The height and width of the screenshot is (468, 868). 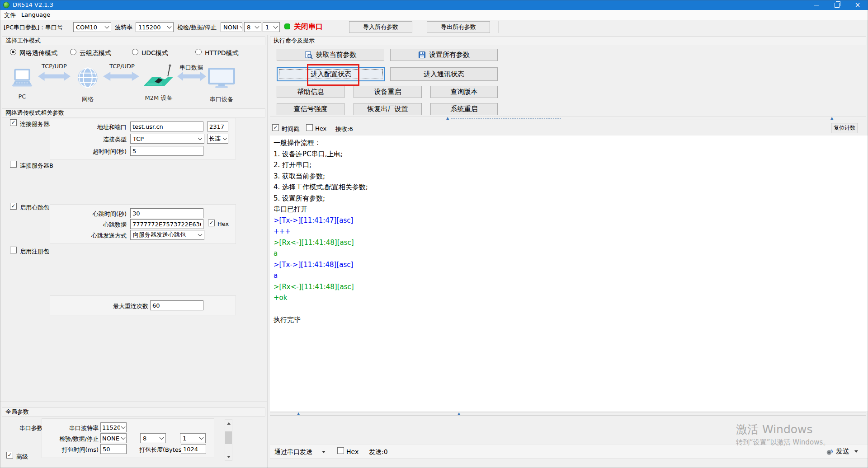 I want to click on timestamp-label: 时间戳, so click(x=290, y=129).